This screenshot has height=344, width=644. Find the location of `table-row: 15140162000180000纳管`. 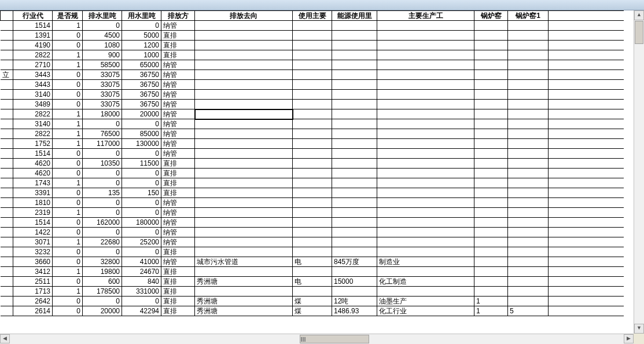

table-row: 15140162000180000纳管 is located at coordinates (312, 222).